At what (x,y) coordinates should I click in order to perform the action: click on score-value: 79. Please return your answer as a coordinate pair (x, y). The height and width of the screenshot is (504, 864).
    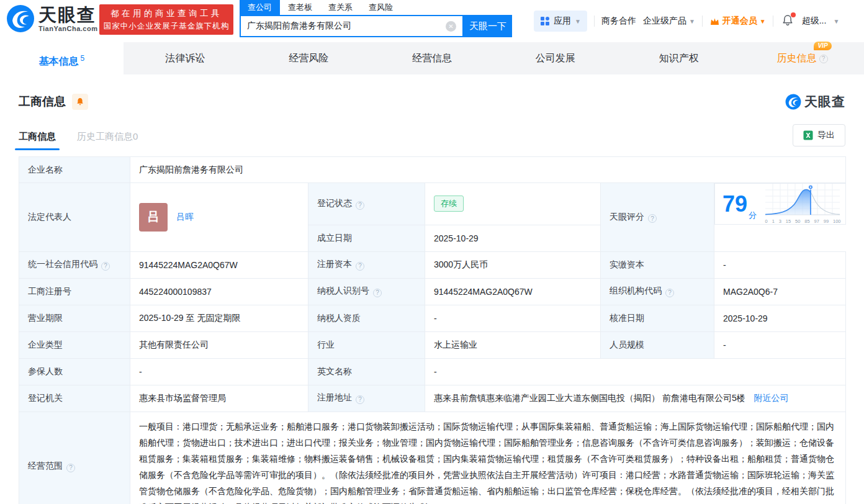
    Looking at the image, I should click on (735, 204).